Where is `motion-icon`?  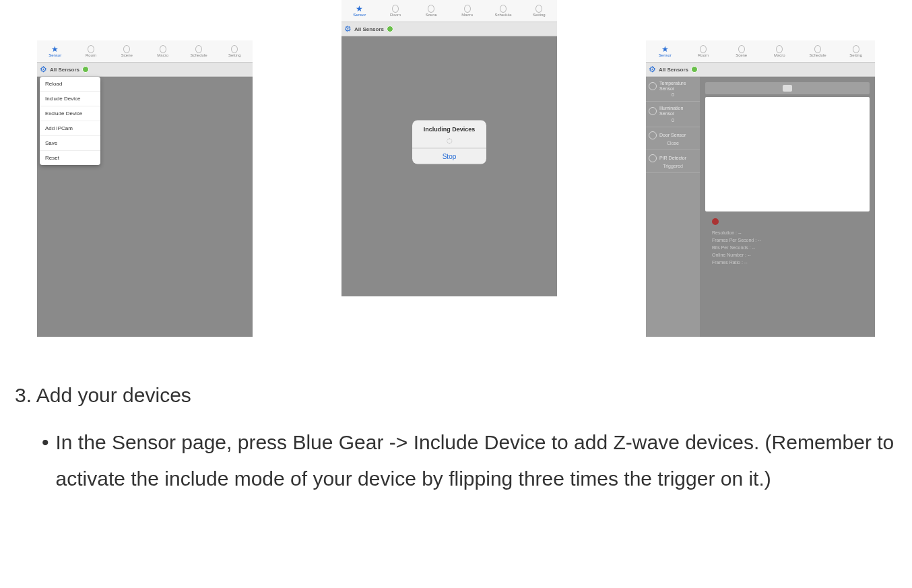
motion-icon is located at coordinates (653, 158).